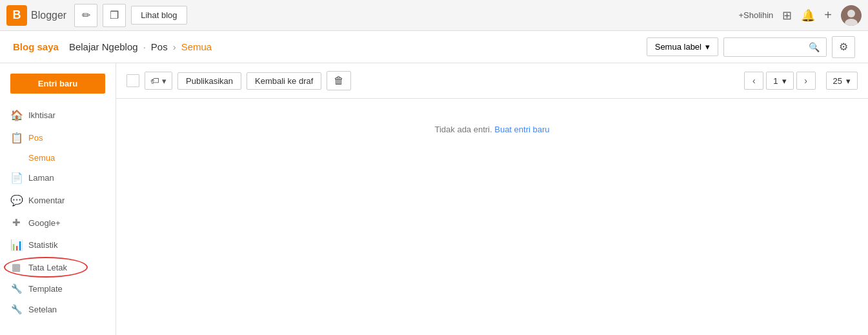 The width and height of the screenshot is (868, 335). Describe the element at coordinates (521, 129) in the screenshot. I see `buat-entri-baru-link: Buat entri baru` at that location.